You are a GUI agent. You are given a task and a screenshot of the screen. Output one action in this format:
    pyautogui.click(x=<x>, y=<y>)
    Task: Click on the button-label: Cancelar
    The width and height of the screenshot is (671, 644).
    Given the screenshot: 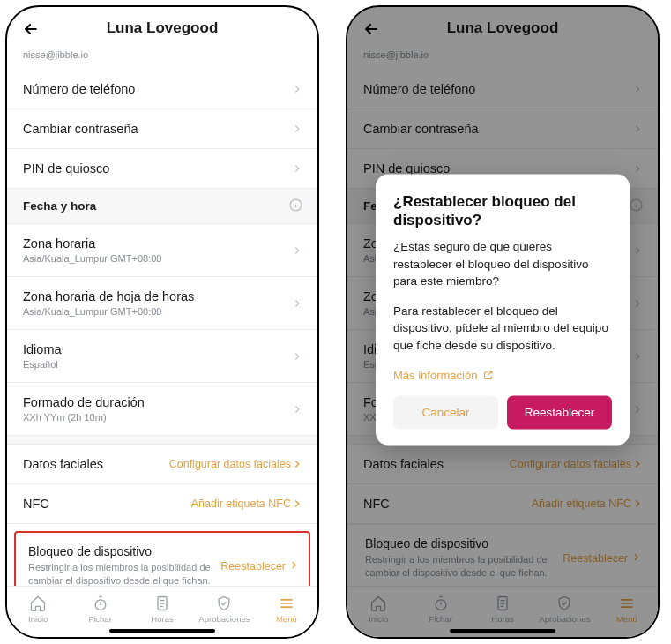 What is the action you would take?
    pyautogui.click(x=445, y=413)
    